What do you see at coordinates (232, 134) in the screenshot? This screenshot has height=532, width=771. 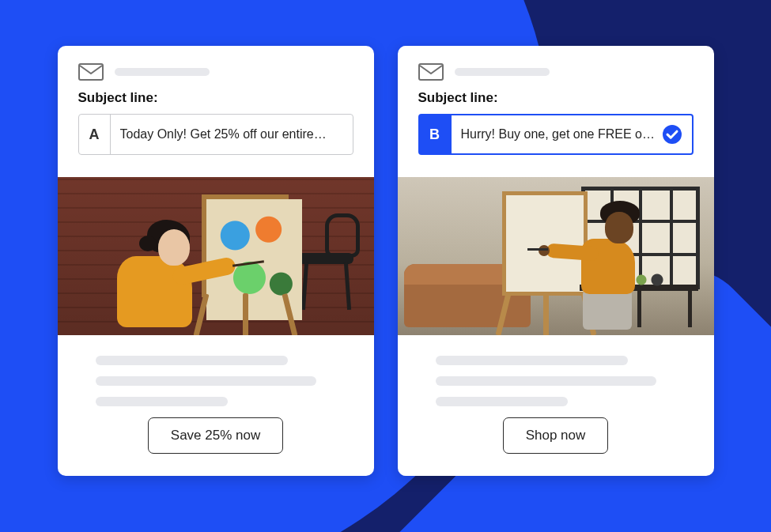 I see `subject-line-text: Today Only! Get 25% off our entire…` at bounding box center [232, 134].